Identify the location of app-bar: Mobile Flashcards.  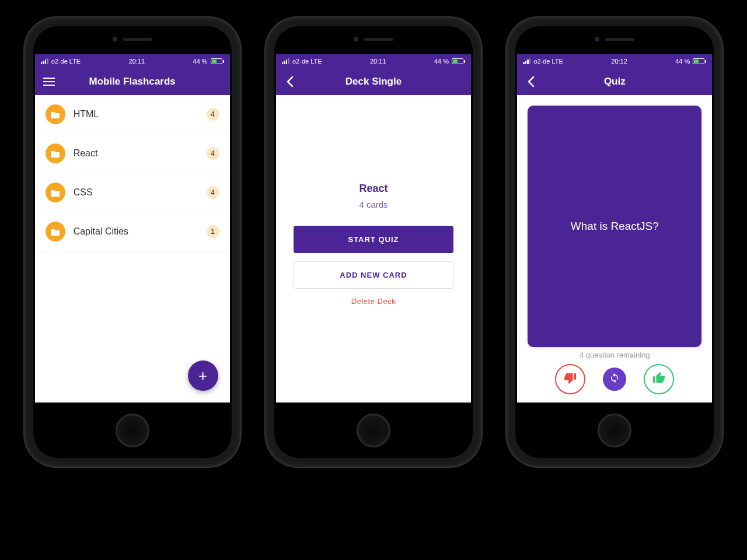
(132, 82).